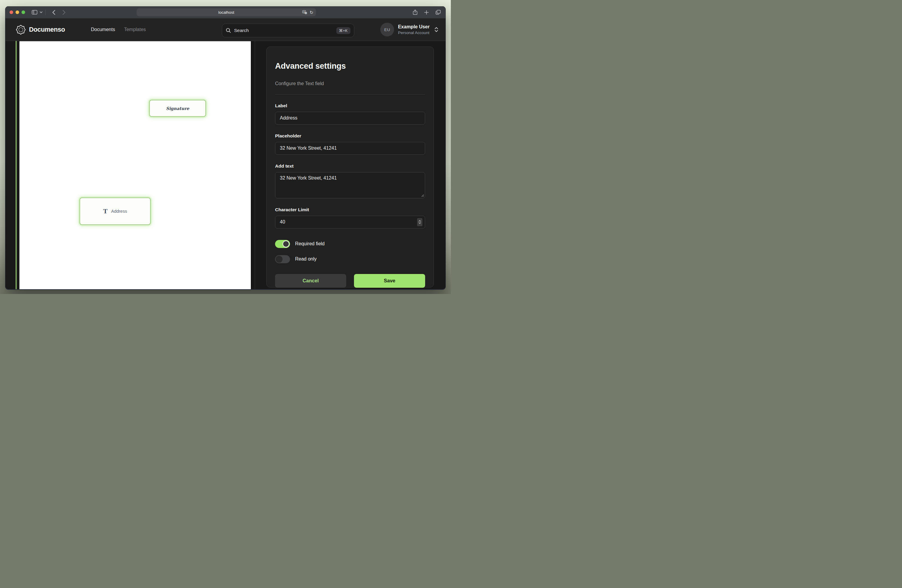 The width and height of the screenshot is (902, 588). I want to click on add-text-field-label: Add text, so click(350, 166).